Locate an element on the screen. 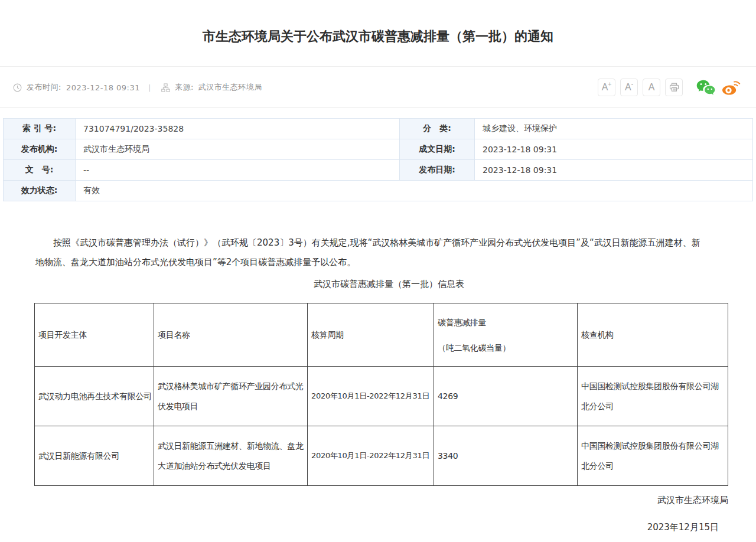 This screenshot has height=542, width=756. publish-time: 2023-12-18 09:31 is located at coordinates (103, 87).